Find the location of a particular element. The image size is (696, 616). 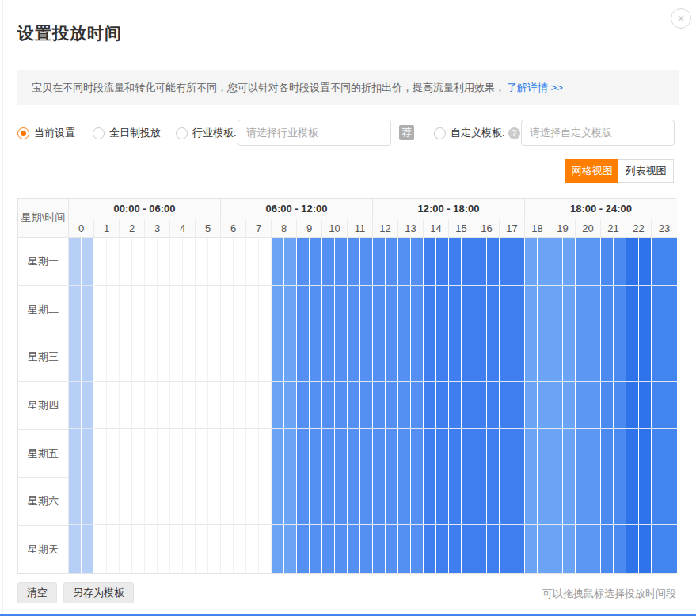

radio-industry-template: 行业模板: is located at coordinates (206, 133).